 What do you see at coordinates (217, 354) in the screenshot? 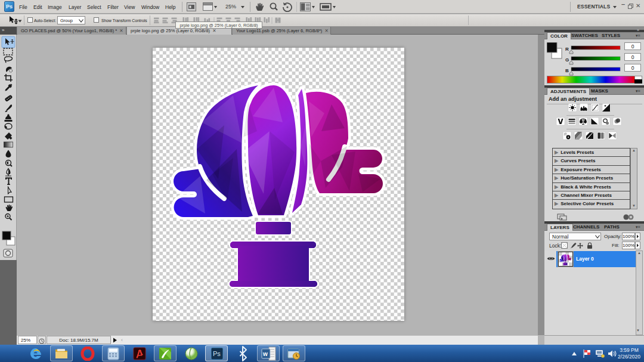
I see `svg-text: Ps` at bounding box center [217, 354].